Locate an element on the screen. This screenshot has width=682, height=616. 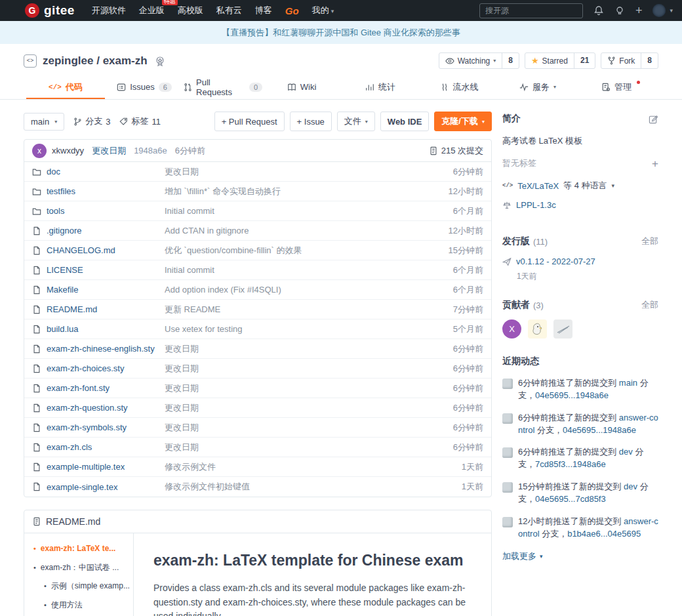
file-link: exam-zh-question.sty is located at coordinates (98, 408).